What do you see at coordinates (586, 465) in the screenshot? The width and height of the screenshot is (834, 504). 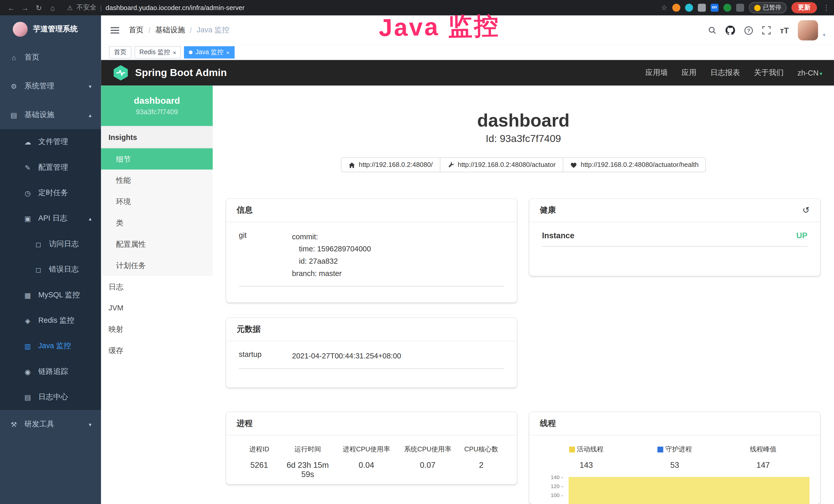 I see `legend-value: 143` at bounding box center [586, 465].